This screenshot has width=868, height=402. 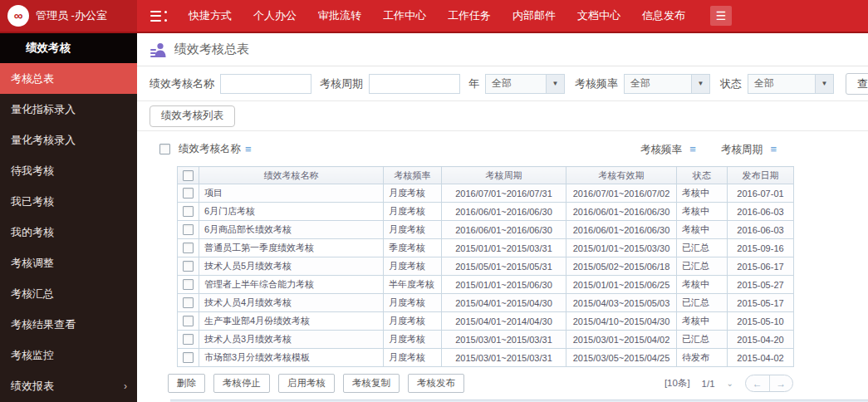 I want to click on more-menu-button: ☰, so click(x=721, y=16).